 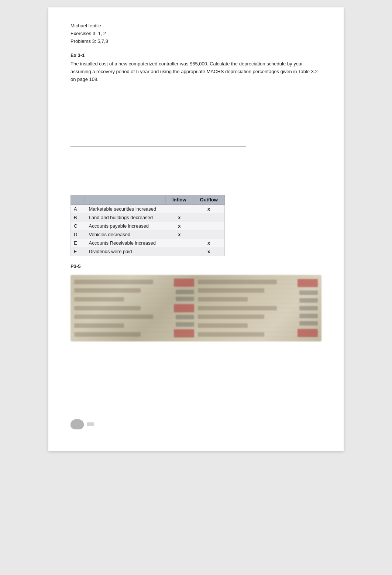 What do you see at coordinates (223, 326) in the screenshot?
I see `blurred-row-r6` at bounding box center [223, 326].